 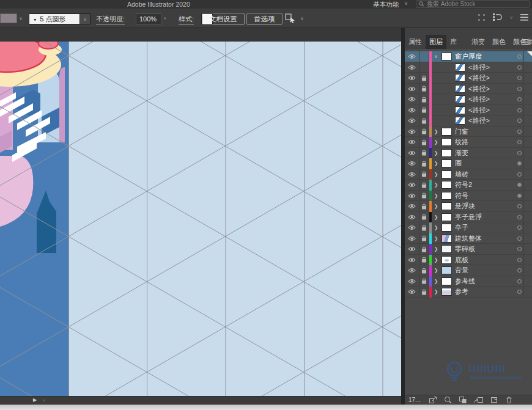 I want to click on layer-row: ❯ 建筑整体, so click(x=468, y=239).